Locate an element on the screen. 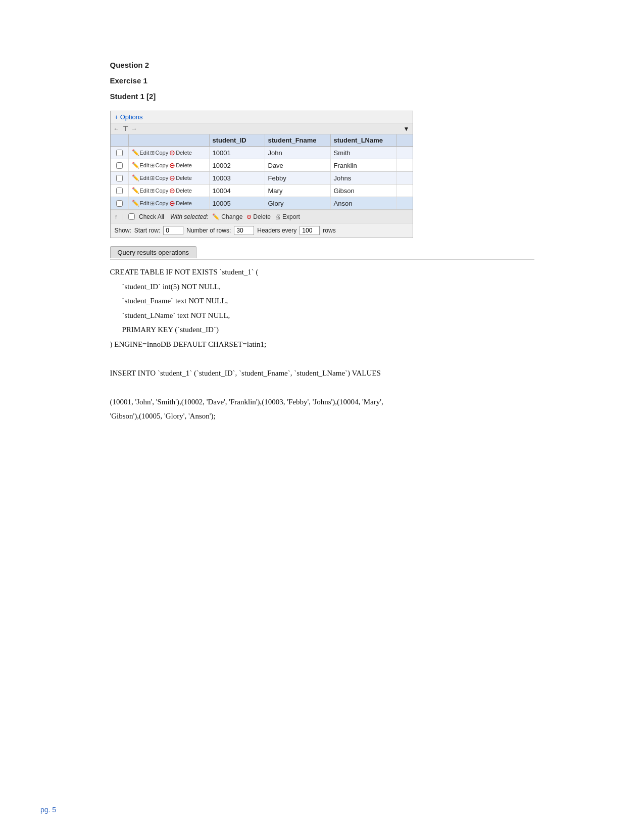 The image size is (644, 834). table-row: ✏️ Edit ⊞ Copy ⊖ Delete 10002 Dave Frank… is located at coordinates (262, 166).